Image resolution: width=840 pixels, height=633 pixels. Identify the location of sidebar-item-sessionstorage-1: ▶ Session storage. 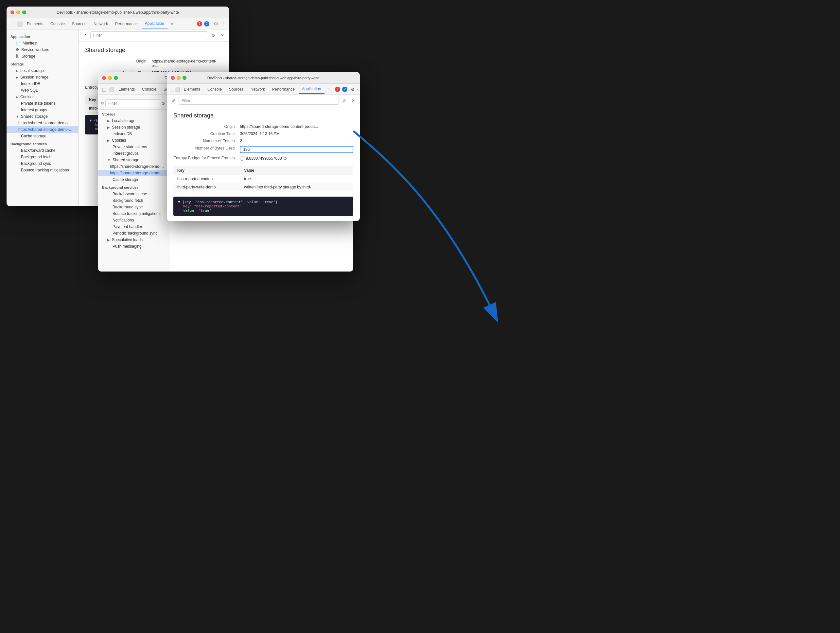
(43, 77).